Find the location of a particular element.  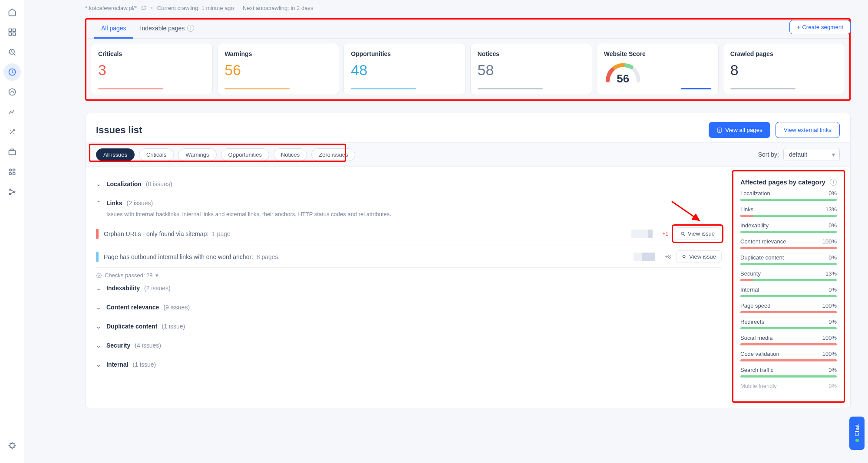

nav-share-icon is located at coordinates (12, 192).